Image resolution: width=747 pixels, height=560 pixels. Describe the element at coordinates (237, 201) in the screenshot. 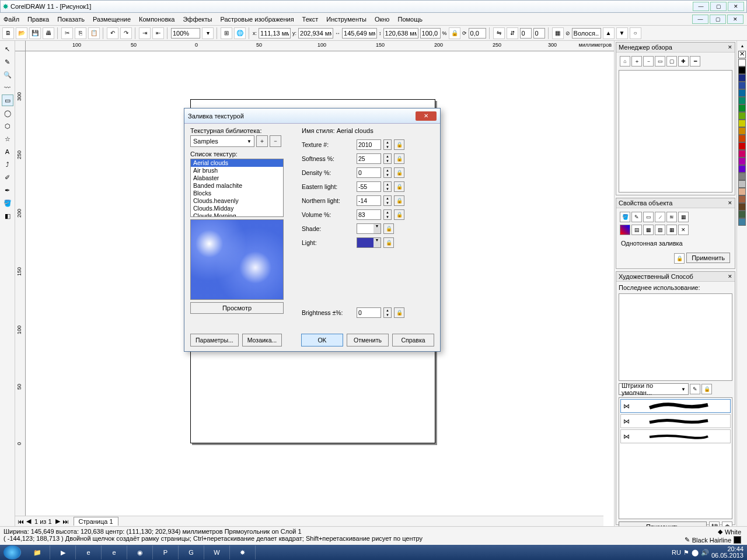

I see `texture-item: Clouds.heavenly` at that location.